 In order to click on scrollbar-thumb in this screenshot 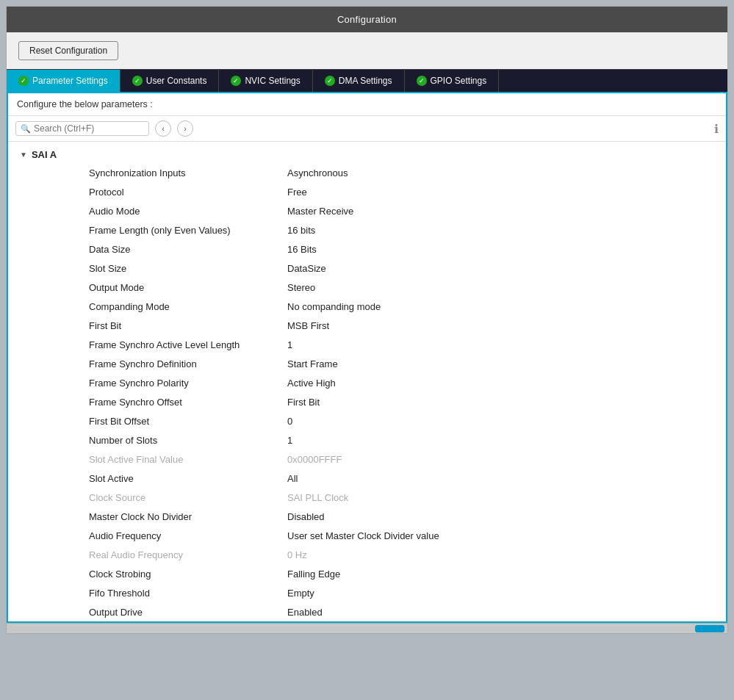, I will do `click(710, 629)`.